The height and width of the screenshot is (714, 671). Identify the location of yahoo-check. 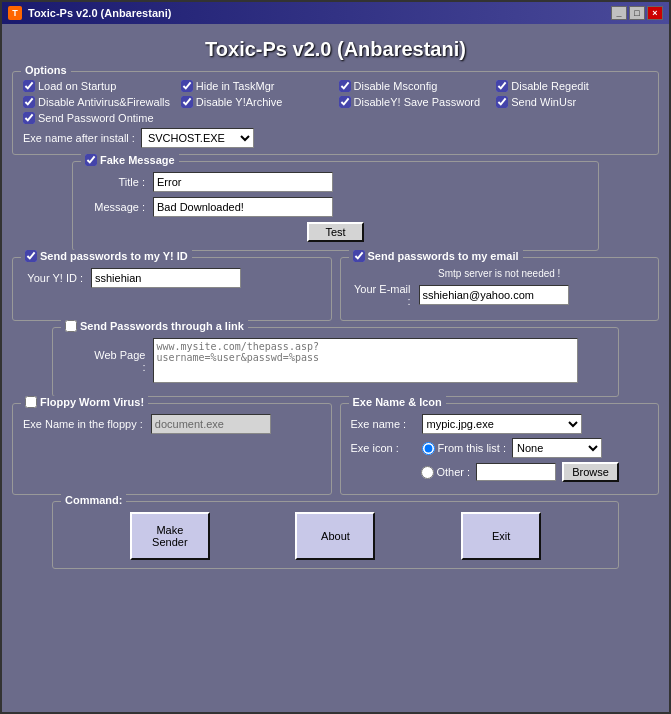
(31, 256).